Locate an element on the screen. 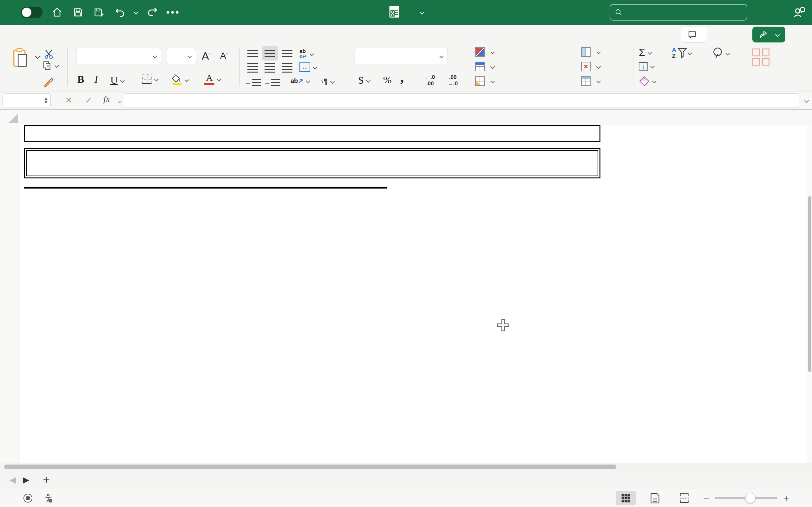 The height and width of the screenshot is (507, 812). find-select-button is located at coordinates (720, 54).